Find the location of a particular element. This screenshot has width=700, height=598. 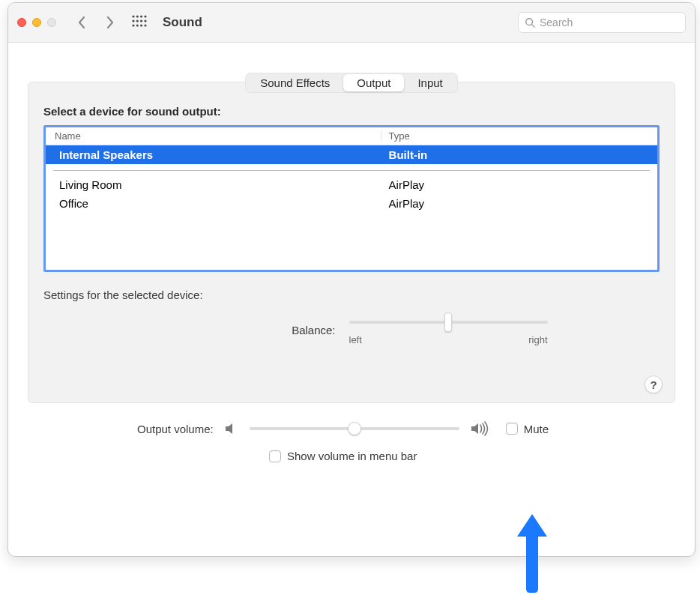

window-title: Sound is located at coordinates (183, 22).